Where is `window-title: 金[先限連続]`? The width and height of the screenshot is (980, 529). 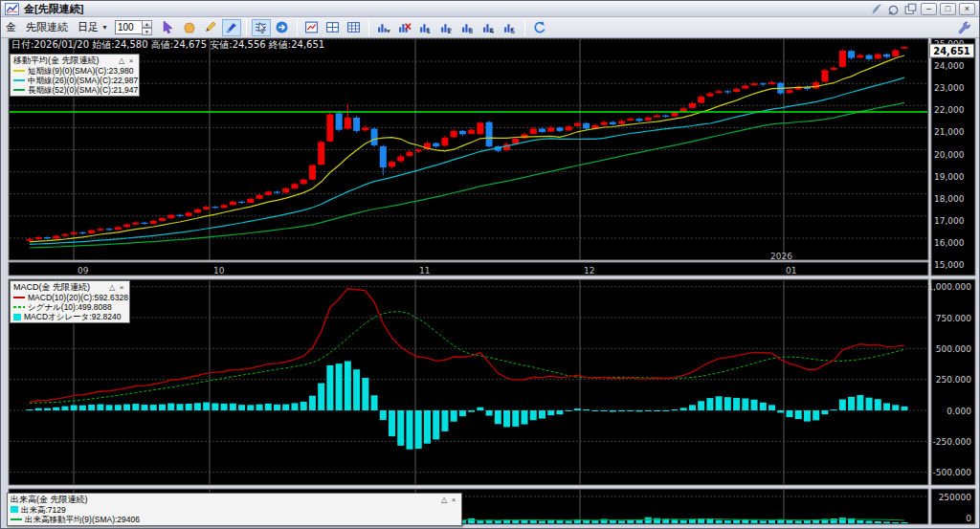
window-title: 金[先限連続] is located at coordinates (54, 10).